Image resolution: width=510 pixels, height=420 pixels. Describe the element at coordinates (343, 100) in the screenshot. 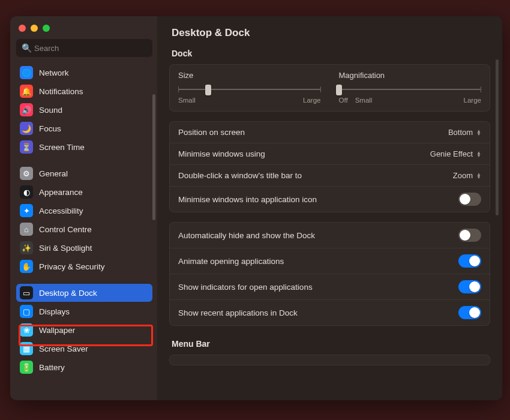

I see `slider-mag-off: Off` at that location.